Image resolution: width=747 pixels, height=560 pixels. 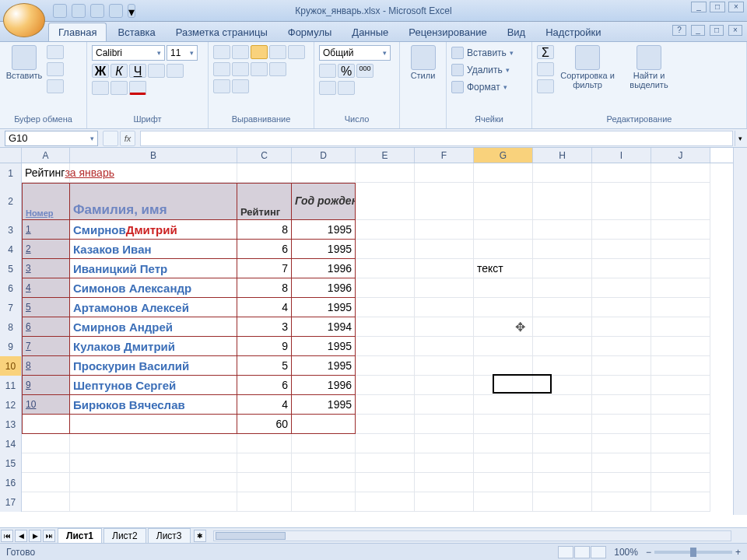 What do you see at coordinates (622, 347) in the screenshot?
I see `cell-i9` at bounding box center [622, 347].